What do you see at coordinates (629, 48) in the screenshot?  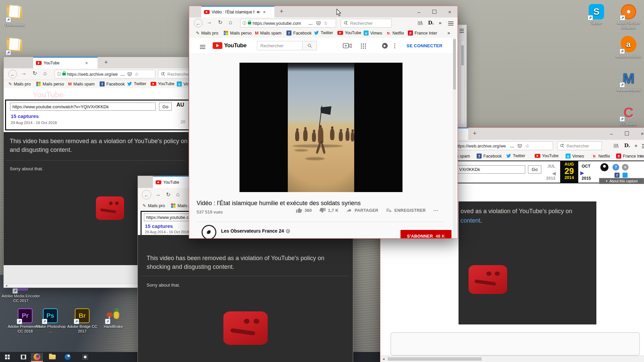 I see `desktop-icon-avast-antivirus: a↗ Avast Antivirus` at bounding box center [629, 48].